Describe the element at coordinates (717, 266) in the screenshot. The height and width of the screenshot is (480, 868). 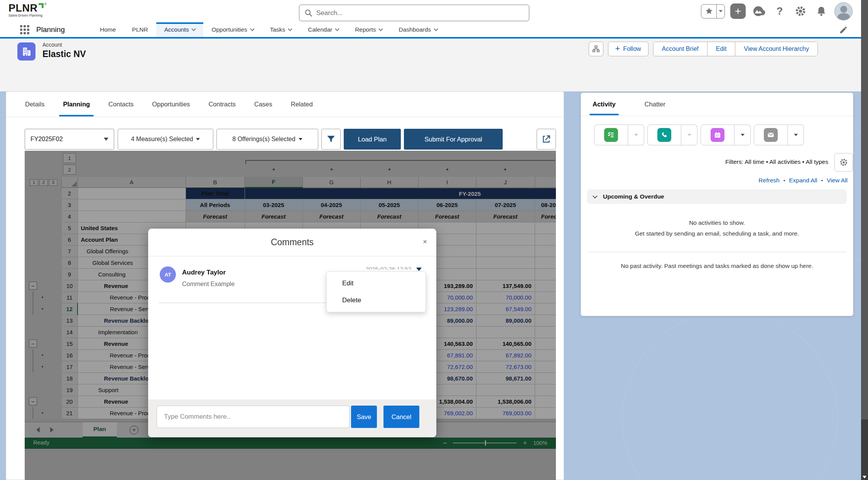
I see `no-past-activity-text: No past activity. Past meetings and task…` at that location.